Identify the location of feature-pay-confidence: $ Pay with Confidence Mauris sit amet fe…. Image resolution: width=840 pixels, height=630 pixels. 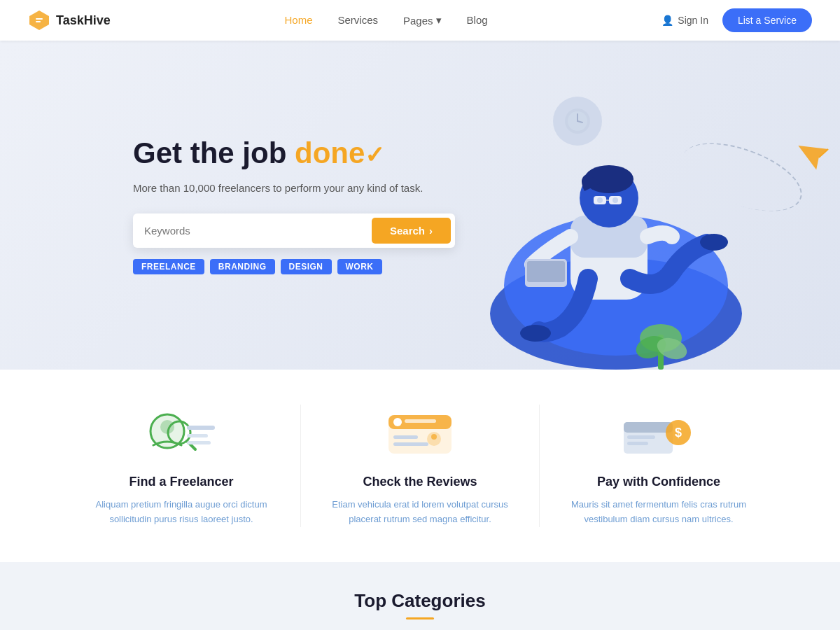
(659, 466).